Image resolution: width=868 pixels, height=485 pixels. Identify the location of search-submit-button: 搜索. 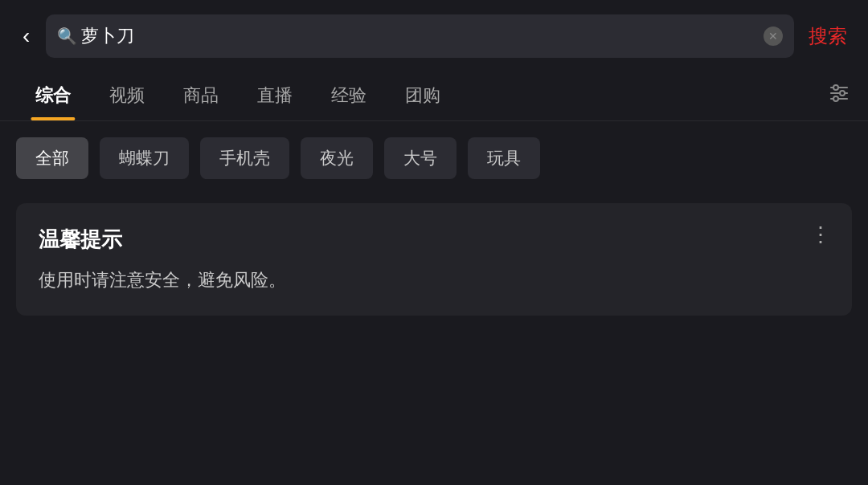
(828, 36).